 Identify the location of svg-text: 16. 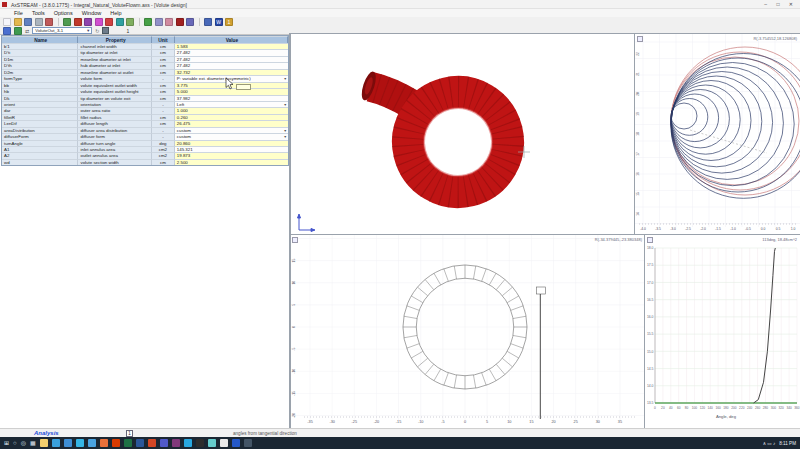
(638, 174).